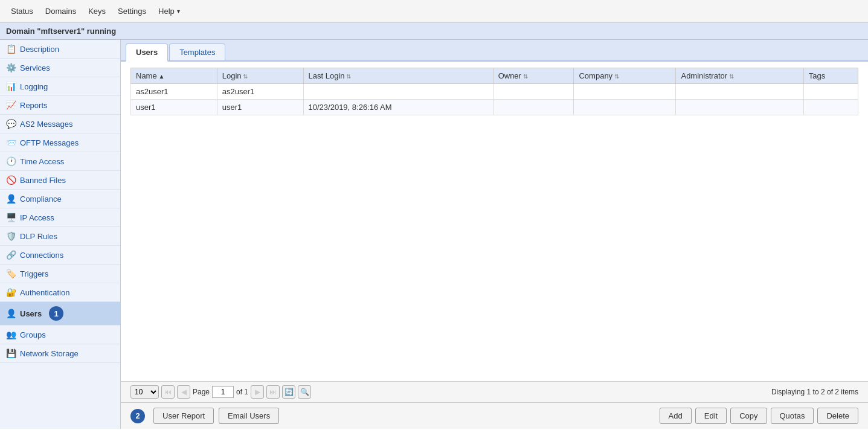 The height and width of the screenshot is (430, 868). What do you see at coordinates (97, 11) in the screenshot?
I see `nav-keys: Keys` at bounding box center [97, 11].